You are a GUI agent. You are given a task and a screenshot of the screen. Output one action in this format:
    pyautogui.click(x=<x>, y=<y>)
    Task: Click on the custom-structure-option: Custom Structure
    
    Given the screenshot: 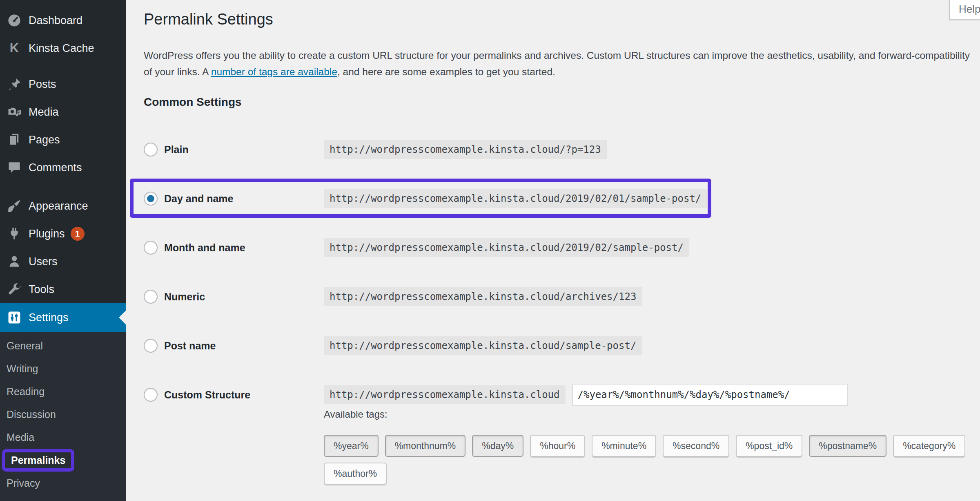 What is the action you would take?
    pyautogui.click(x=234, y=395)
    